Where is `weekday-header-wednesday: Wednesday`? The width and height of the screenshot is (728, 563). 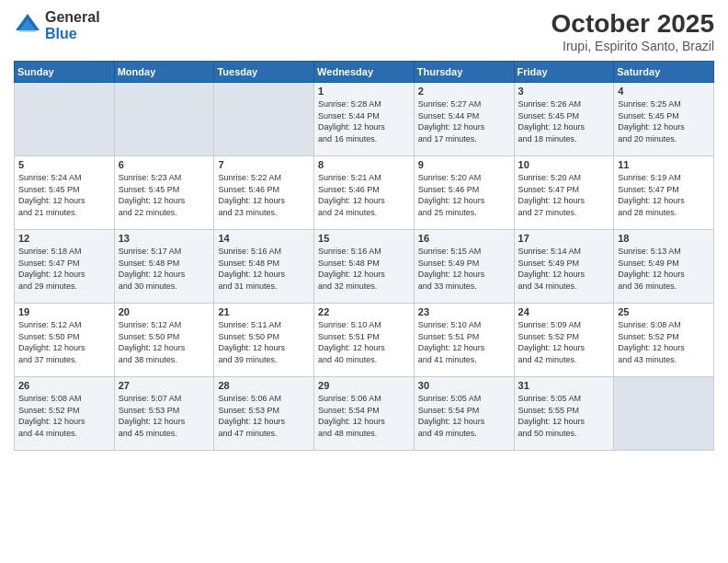
weekday-header-wednesday: Wednesday is located at coordinates (364, 72).